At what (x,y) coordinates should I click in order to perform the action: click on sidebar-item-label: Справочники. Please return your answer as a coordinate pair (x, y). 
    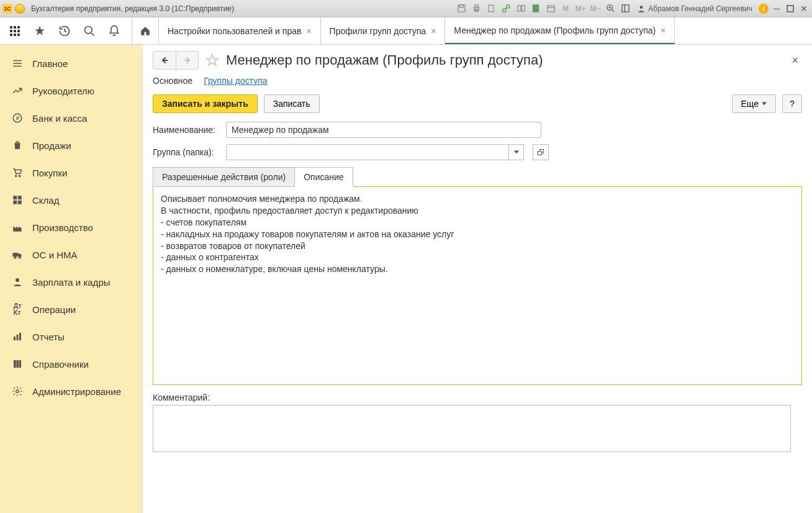
    Looking at the image, I should click on (61, 364).